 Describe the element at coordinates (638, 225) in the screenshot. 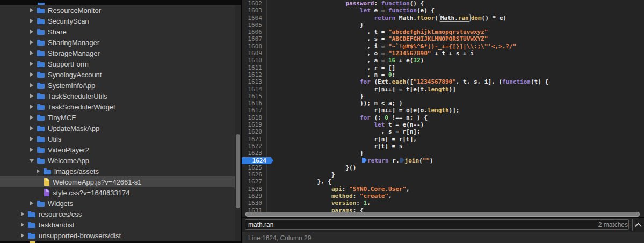

I see `previous-match-button` at that location.